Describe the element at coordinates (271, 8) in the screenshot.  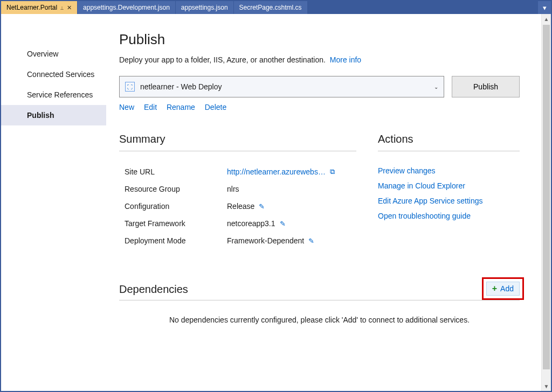
I see `tab-secretpage: SecretPage.cshtml.cs` at that location.